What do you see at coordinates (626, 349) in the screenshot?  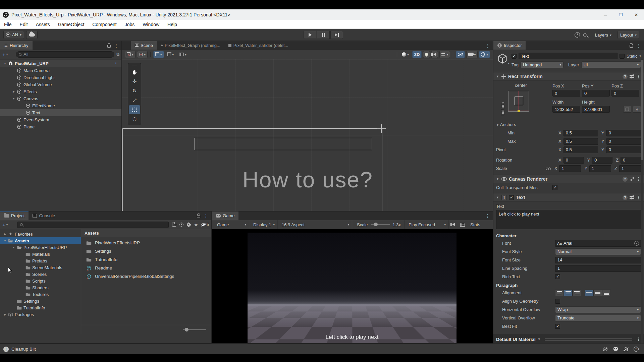 I see `notifications-off-icon` at bounding box center [626, 349].